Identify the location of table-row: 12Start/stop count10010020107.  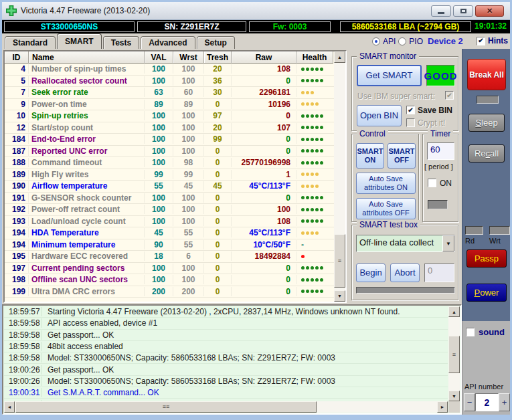
(175, 128).